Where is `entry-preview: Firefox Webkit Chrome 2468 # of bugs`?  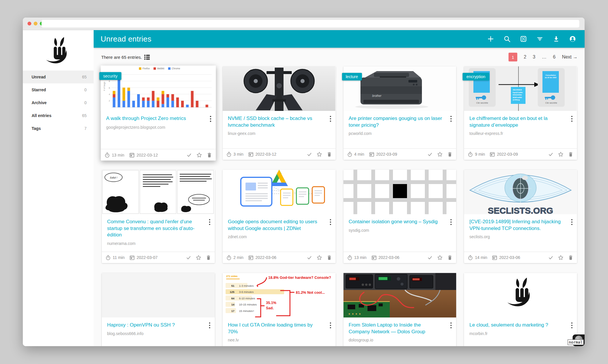 entry-preview: Firefox Webkit Chrome 2468 # of bugs is located at coordinates (159, 88).